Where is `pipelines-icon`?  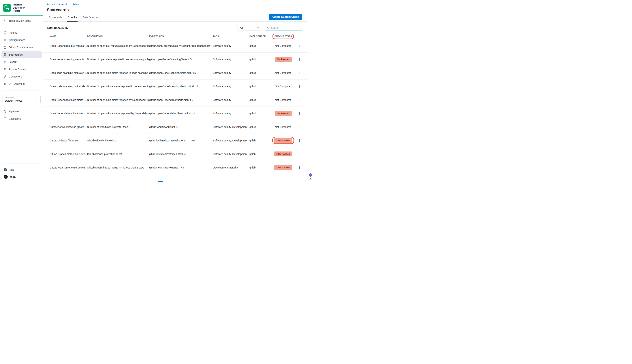
pipelines-icon is located at coordinates (5, 112).